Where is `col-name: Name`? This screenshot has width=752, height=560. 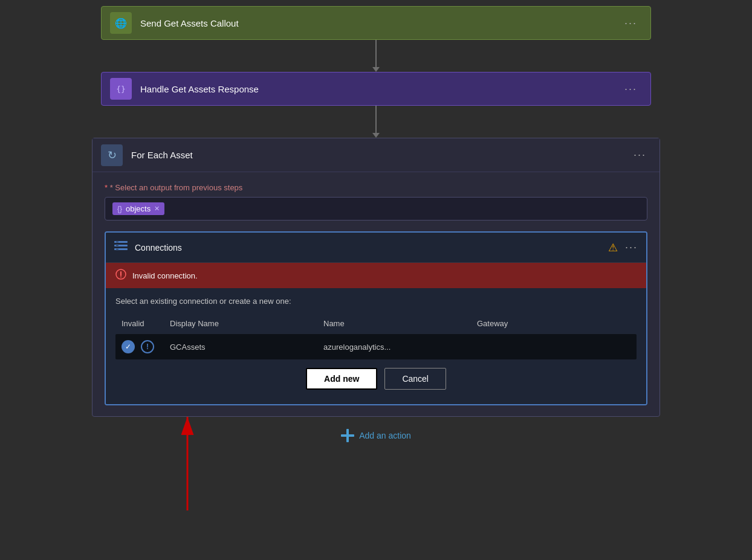 col-name: Name is located at coordinates (400, 324).